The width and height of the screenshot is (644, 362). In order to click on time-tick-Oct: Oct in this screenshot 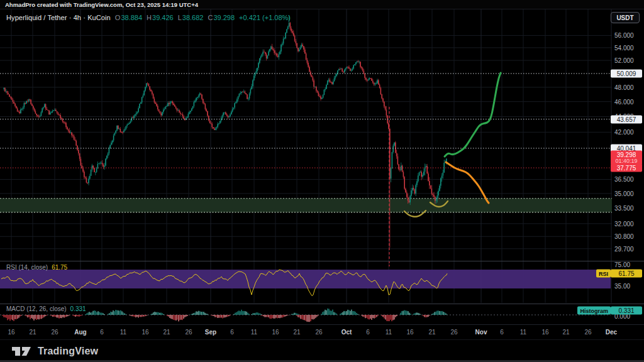, I will do `click(347, 332)`.